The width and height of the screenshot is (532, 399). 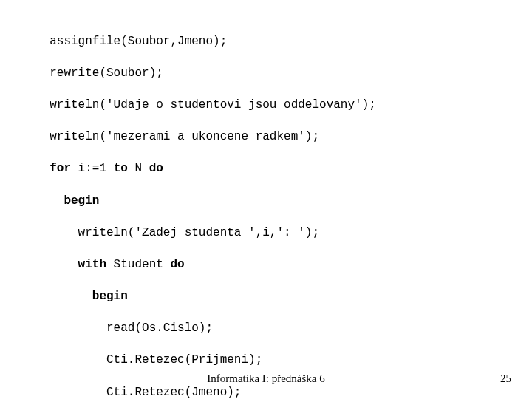 I want to click on code-line: for i:=1 to N do, so click(x=284, y=169).